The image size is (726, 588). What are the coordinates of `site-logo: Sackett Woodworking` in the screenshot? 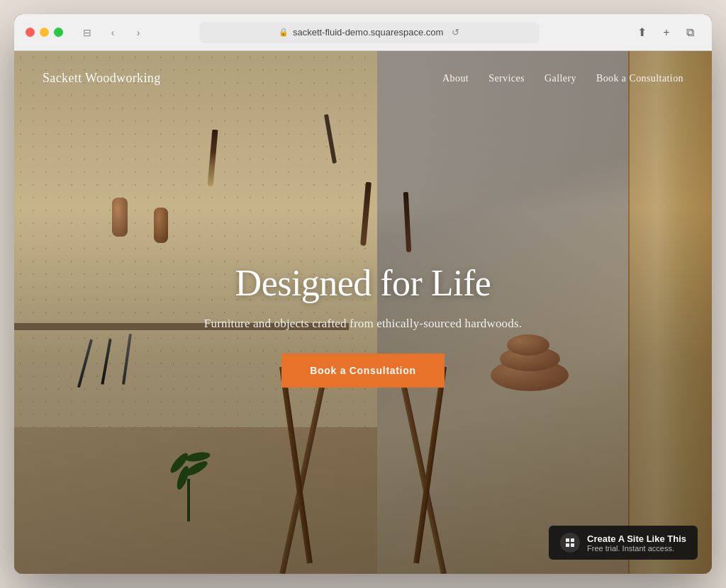 It's located at (102, 78).